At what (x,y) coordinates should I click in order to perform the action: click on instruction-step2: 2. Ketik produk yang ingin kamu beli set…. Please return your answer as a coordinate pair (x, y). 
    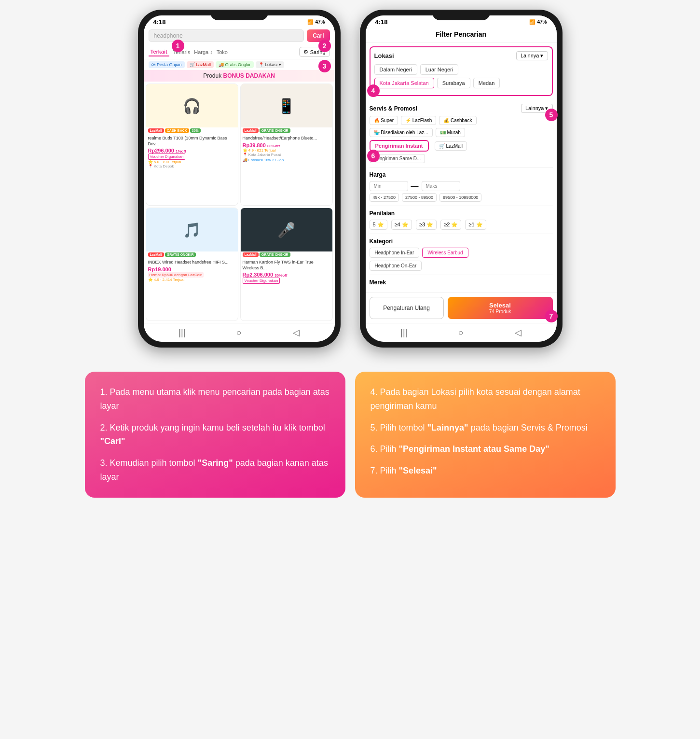
    Looking at the image, I should click on (215, 435).